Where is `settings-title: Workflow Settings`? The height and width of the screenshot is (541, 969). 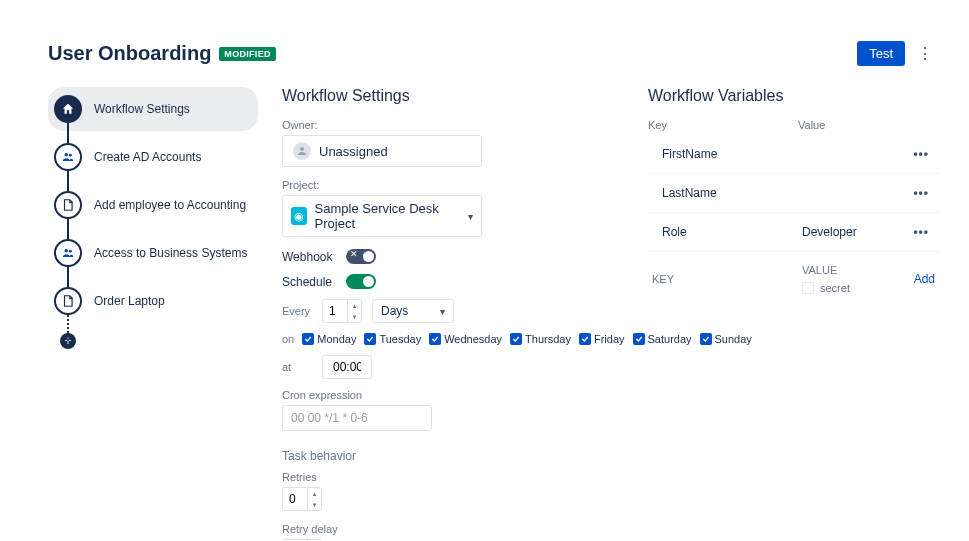 settings-title: Workflow Settings is located at coordinates (447, 96).